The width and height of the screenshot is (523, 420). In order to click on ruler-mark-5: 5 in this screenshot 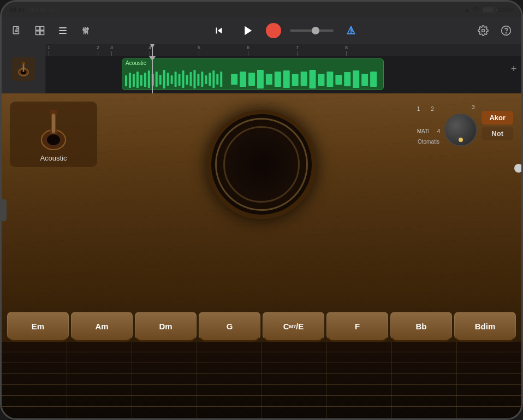, I will do `click(199, 50)`.